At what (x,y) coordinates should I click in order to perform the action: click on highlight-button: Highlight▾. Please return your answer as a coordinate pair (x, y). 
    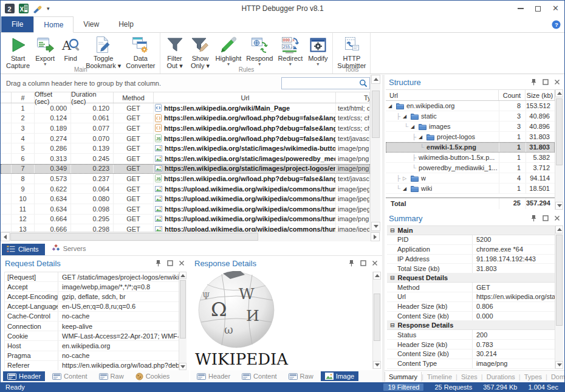
    Looking at the image, I should click on (228, 50).